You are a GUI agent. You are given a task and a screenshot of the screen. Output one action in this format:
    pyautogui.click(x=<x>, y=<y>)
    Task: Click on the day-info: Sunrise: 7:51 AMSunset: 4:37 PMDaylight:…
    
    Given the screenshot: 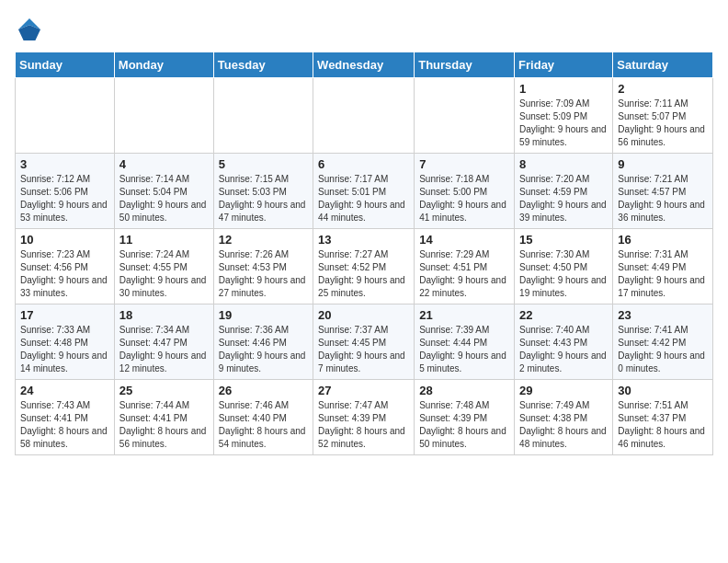 What is the action you would take?
    pyautogui.click(x=663, y=425)
    